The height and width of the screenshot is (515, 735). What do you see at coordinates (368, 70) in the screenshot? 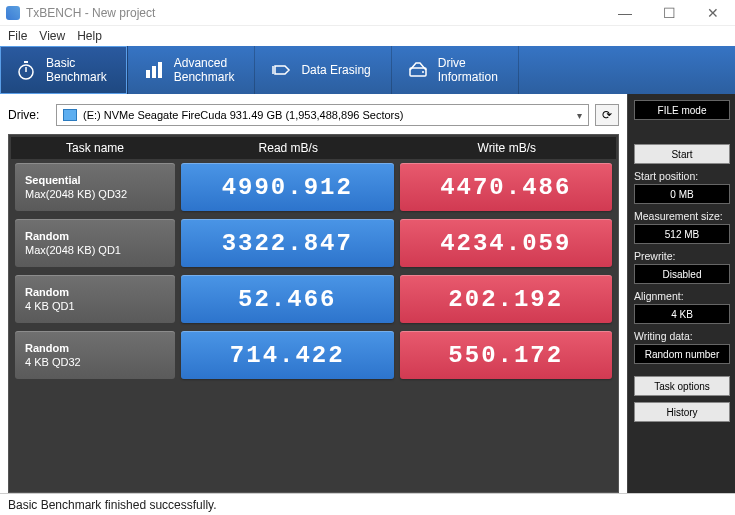
I see `toolbar: Basic Benchmark Advanced Benchmark Data …` at bounding box center [368, 70].